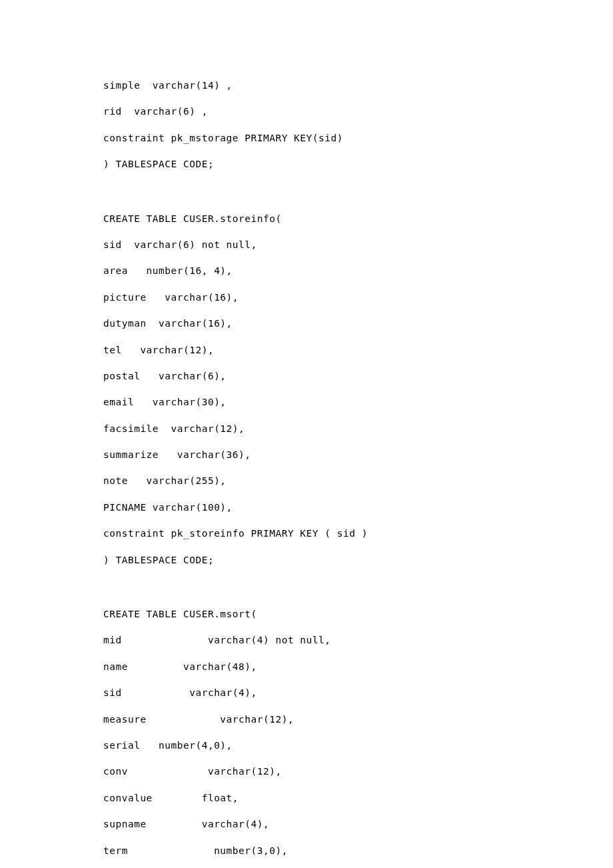  What do you see at coordinates (306, 667) in the screenshot?
I see `code-line: name varchar(48),` at bounding box center [306, 667].